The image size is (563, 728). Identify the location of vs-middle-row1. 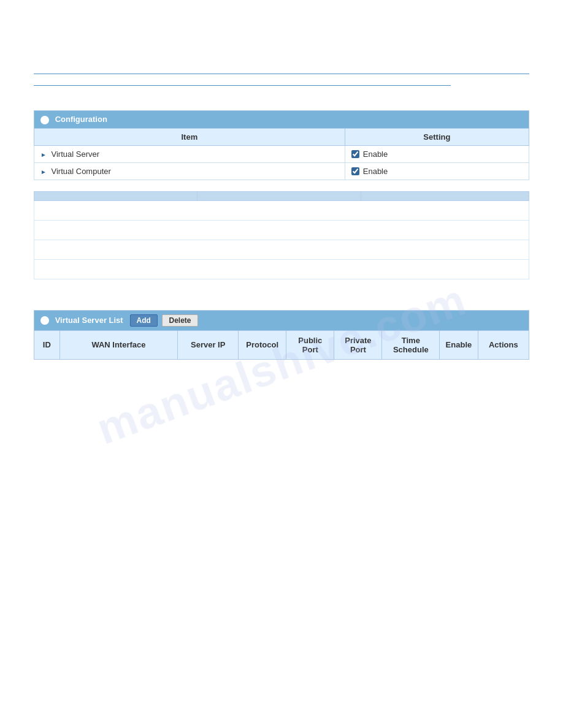
(282, 210).